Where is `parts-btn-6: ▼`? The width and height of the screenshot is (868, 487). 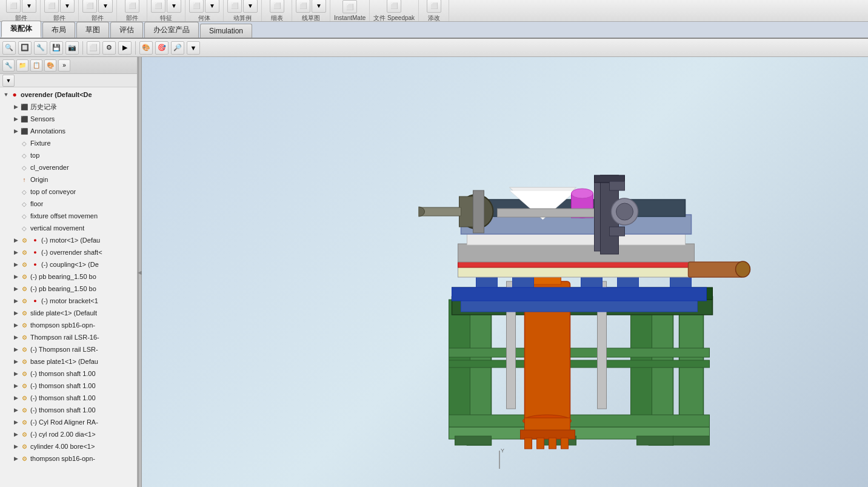 parts-btn-6: ▼ is located at coordinates (105, 6).